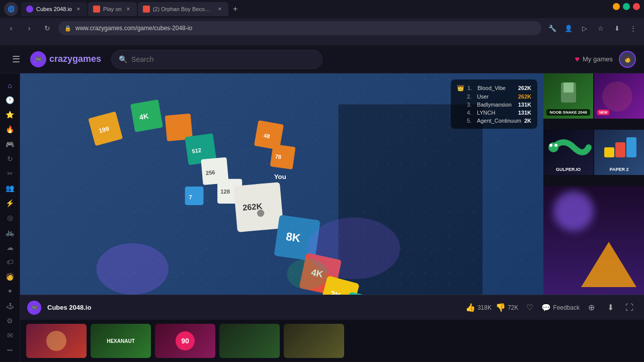 This screenshot has height=362, width=644. Describe the element at coordinates (569, 93) in the screenshot. I see `noob-snake-character` at that location.